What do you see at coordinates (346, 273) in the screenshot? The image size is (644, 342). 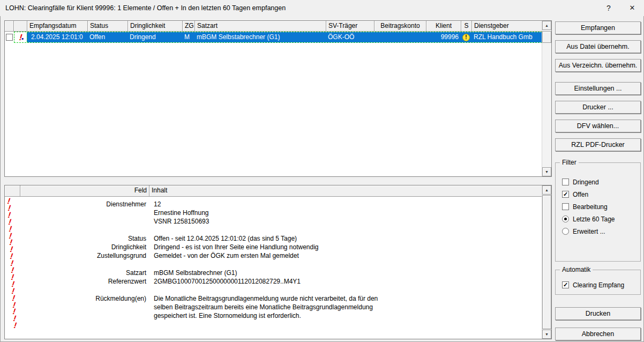 I see `detail-inhalt: mBGM Selbstabrechner (G1)` at bounding box center [346, 273].